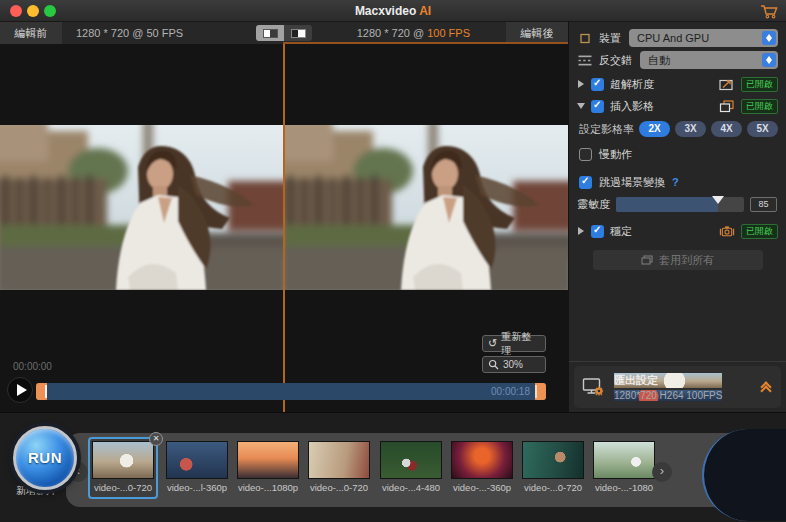  Describe the element at coordinates (727, 106) in the screenshot. I see `frames-stack-icon` at that location.